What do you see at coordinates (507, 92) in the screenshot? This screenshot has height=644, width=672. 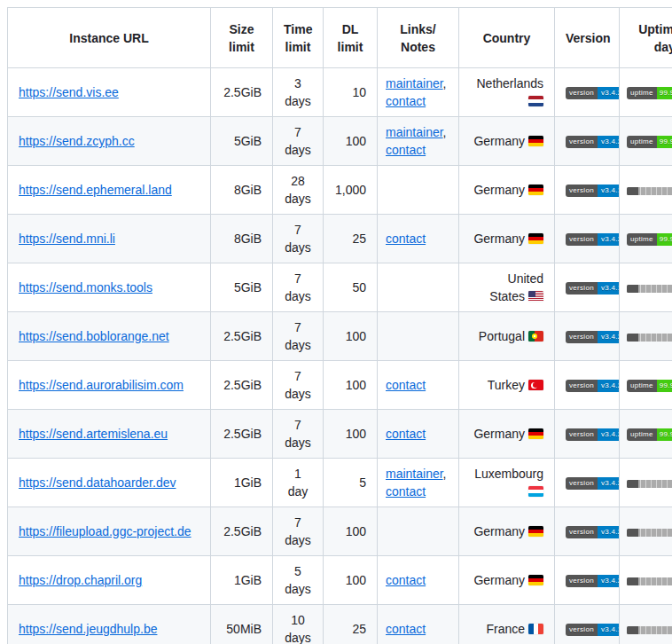 I see `country-cell: Netherlands` at bounding box center [507, 92].